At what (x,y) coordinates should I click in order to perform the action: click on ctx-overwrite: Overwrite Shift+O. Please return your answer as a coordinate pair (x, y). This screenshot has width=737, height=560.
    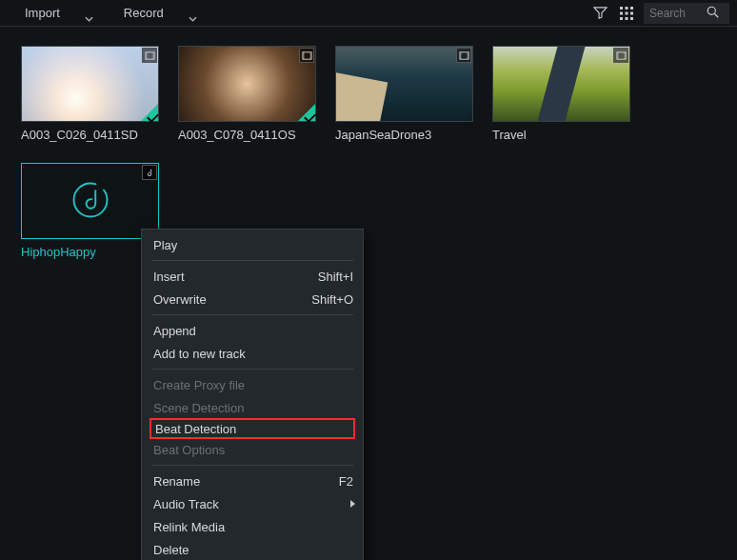
    Looking at the image, I should click on (252, 299).